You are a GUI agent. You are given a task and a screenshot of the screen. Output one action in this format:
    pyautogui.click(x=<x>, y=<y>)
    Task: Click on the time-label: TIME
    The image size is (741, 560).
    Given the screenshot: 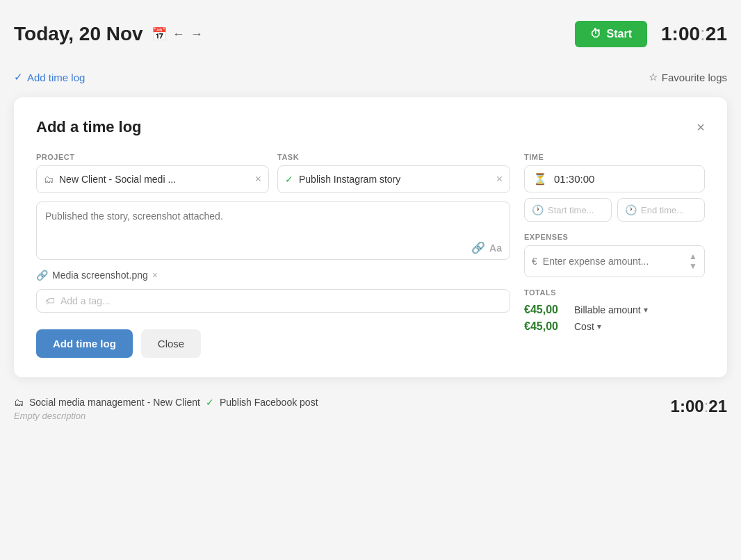 What is the action you would take?
    pyautogui.click(x=614, y=157)
    